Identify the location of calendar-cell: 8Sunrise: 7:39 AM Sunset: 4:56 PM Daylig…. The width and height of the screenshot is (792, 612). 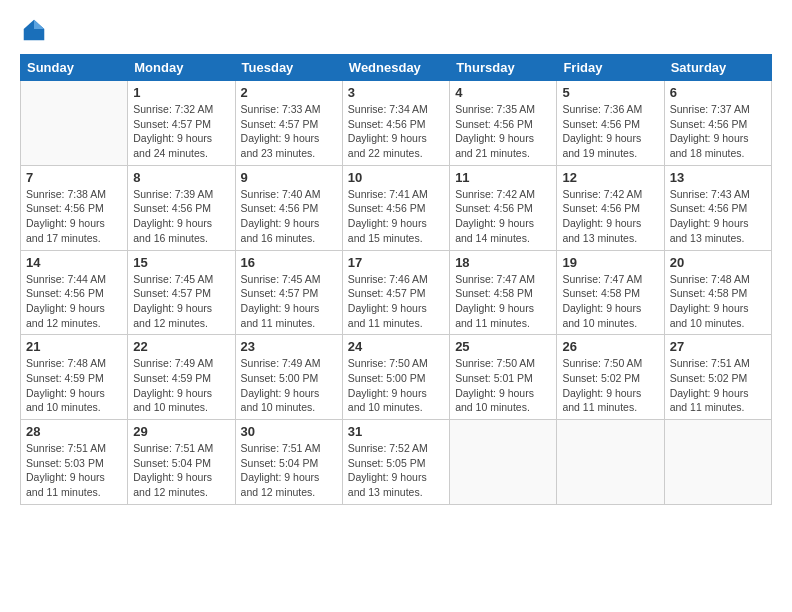
(182, 208).